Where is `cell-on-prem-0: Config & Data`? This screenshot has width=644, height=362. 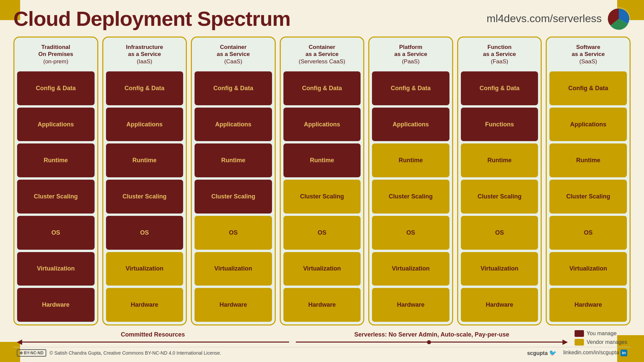
cell-on-prem-0: Config & Data is located at coordinates (56, 88).